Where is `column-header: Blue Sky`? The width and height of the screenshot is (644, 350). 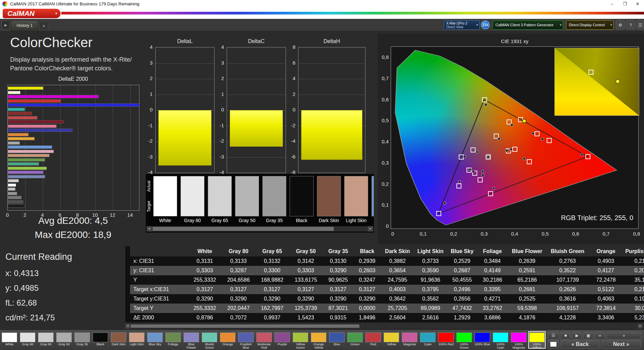
column-header: Blue Sky is located at coordinates (462, 251).